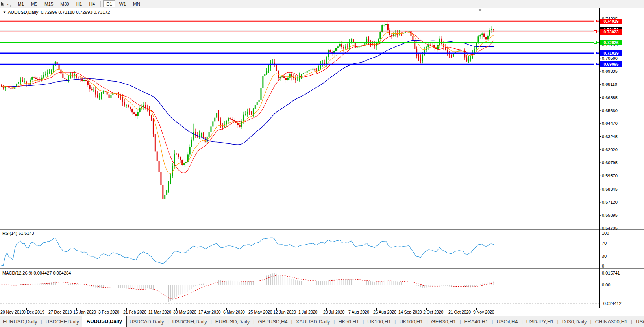 The image size is (644, 327). What do you see at coordinates (209, 312) in the screenshot?
I see `x-axis-date-label: 17 Apr 2020` at bounding box center [209, 312].